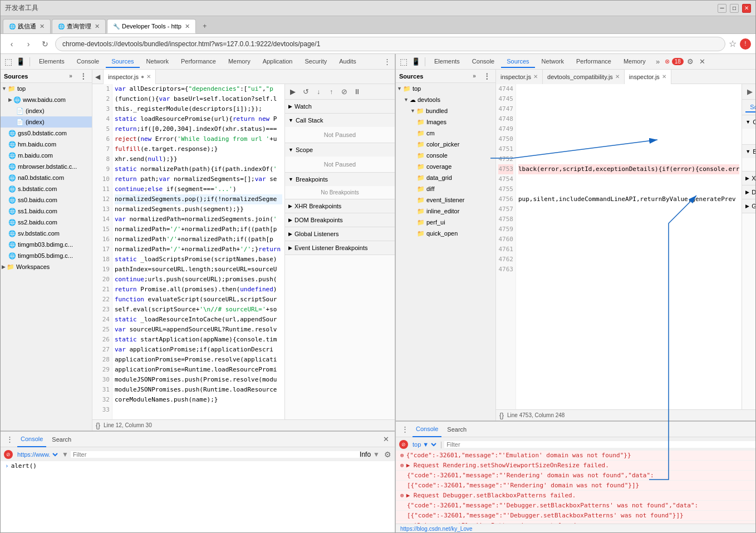  Describe the element at coordinates (239, 62) in the screenshot. I see `tab-memory-left: Memory` at that location.